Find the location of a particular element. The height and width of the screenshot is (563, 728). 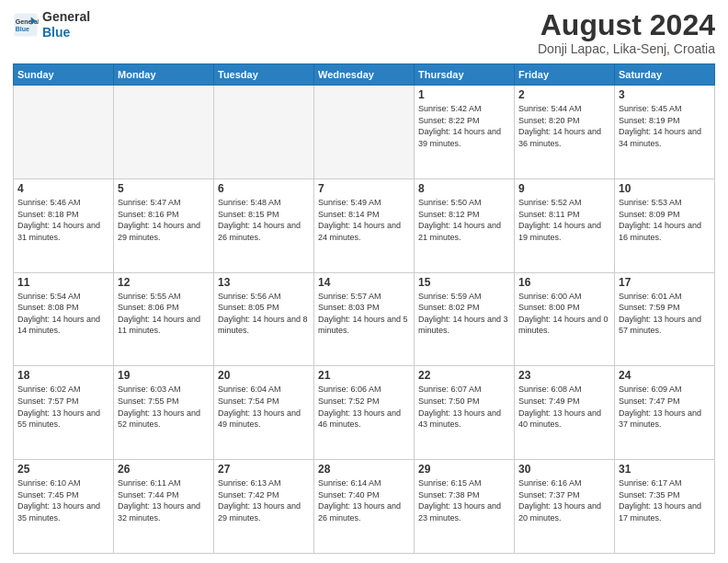

day-number: 28 is located at coordinates (364, 469).